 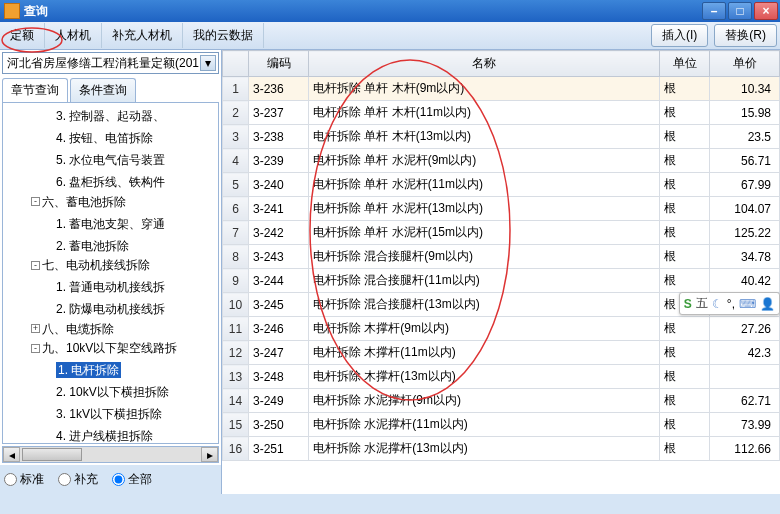 What do you see at coordinates (502, 401) in the screenshot?
I see `table-row: 143-249电杆拆除 水泥撑杆(9m以内)根62.71` at bounding box center [502, 401].